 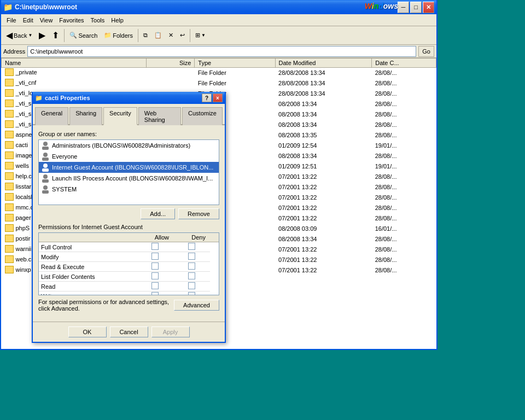 I want to click on perm-col-name, so click(x=88, y=237).